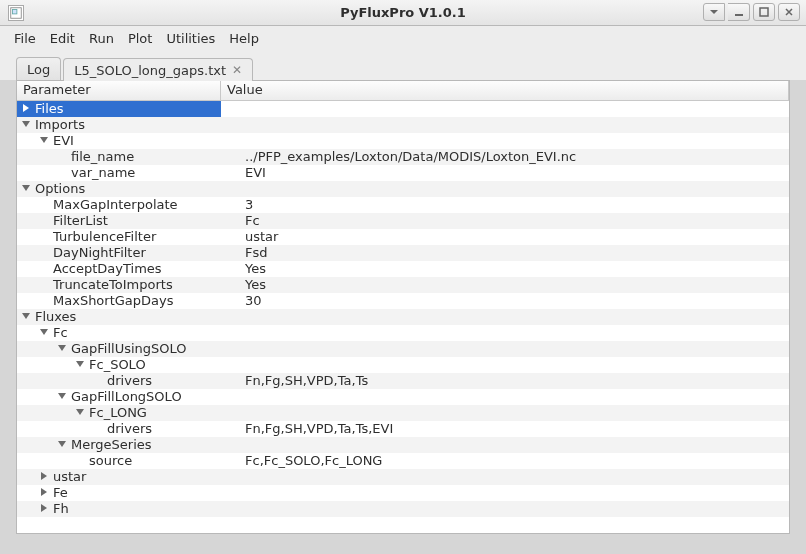  Describe the element at coordinates (60, 493) in the screenshot. I see `label-fe: Fe` at that location.